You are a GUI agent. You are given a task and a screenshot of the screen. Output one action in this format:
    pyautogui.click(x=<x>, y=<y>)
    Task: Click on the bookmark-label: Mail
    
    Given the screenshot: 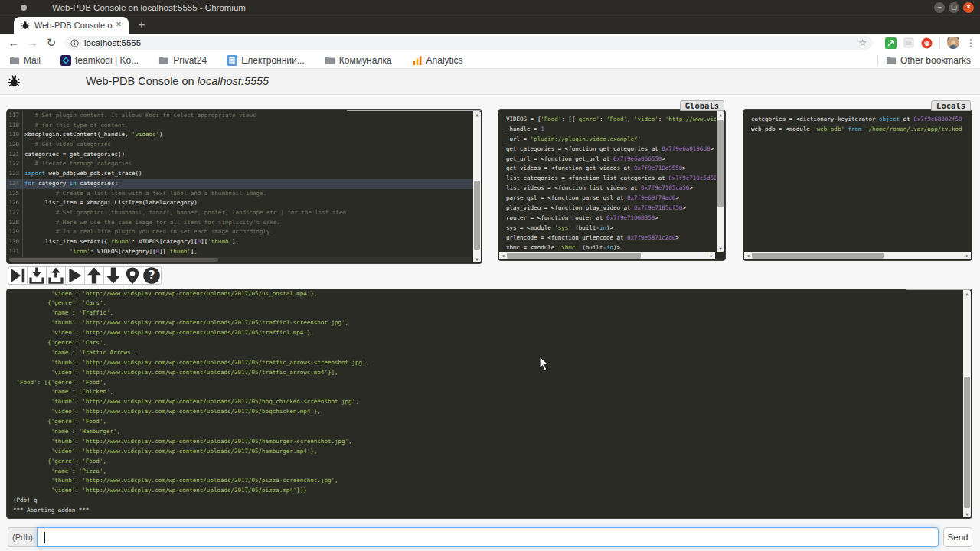 What is the action you would take?
    pyautogui.click(x=32, y=60)
    